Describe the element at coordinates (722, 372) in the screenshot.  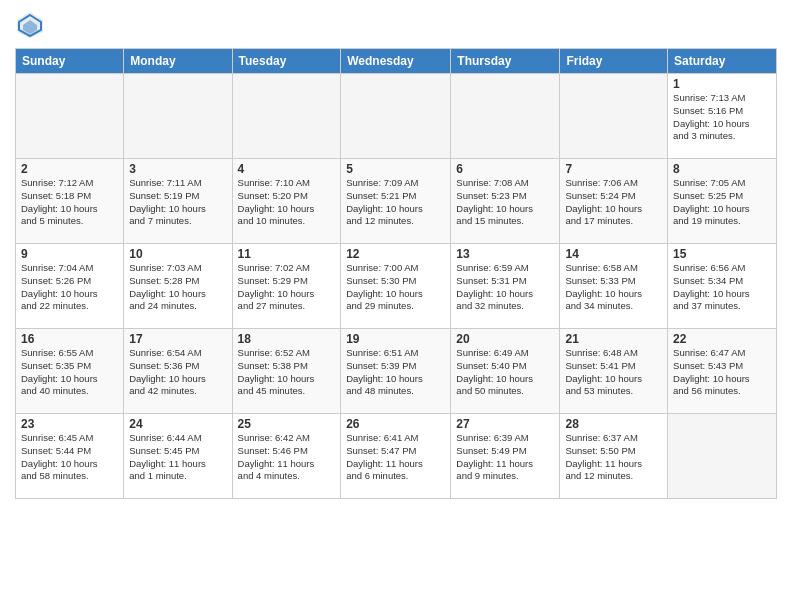
I see `day-cell: 22Sunrise: 6:47 AM Sunset: 5:43 PM Dayli…` at that location.